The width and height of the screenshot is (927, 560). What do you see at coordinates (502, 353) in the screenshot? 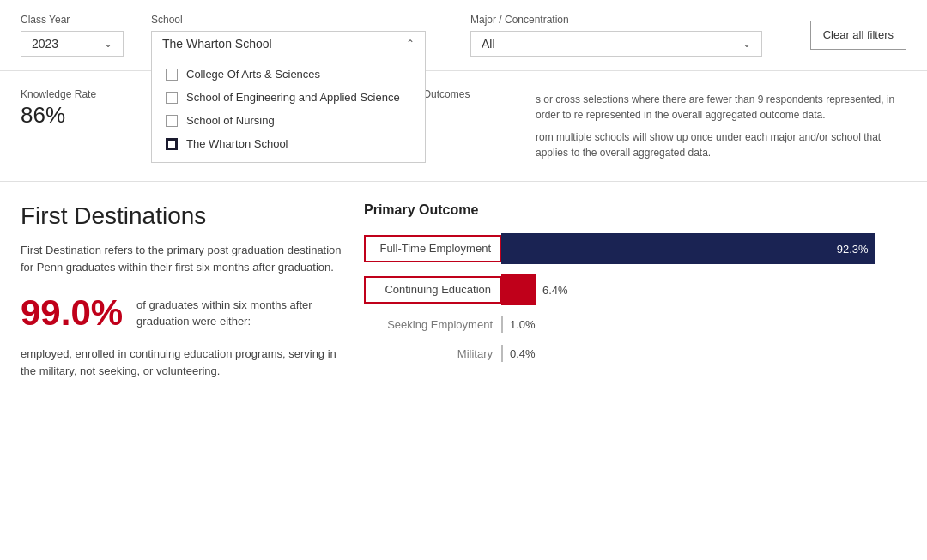
I see `bar-line-military` at bounding box center [502, 353].